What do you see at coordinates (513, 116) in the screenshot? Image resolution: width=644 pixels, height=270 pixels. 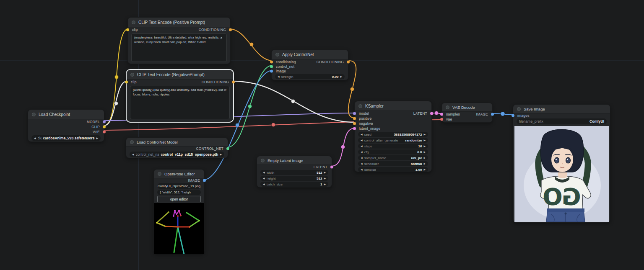 I see `input-port-images` at bounding box center [513, 116].